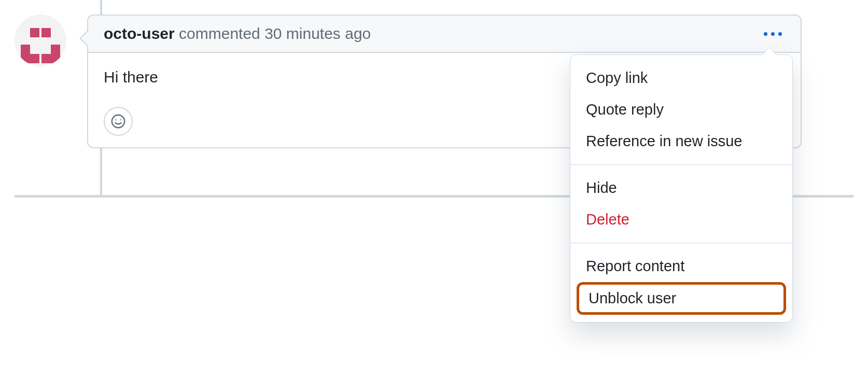 The width and height of the screenshot is (868, 392). I want to click on menu-item-reference-issue: Reference in new issue, so click(681, 141).